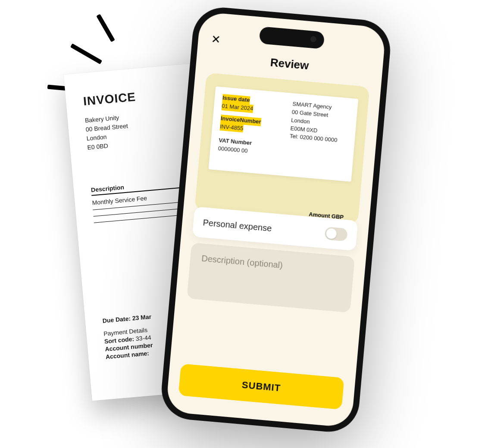 This screenshot has width=488, height=448. Describe the element at coordinates (282, 149) in the screenshot. I see `invoice-preview-panel: Issue date 01 Mar 2024 InvoiceNumber INV…` at that location.